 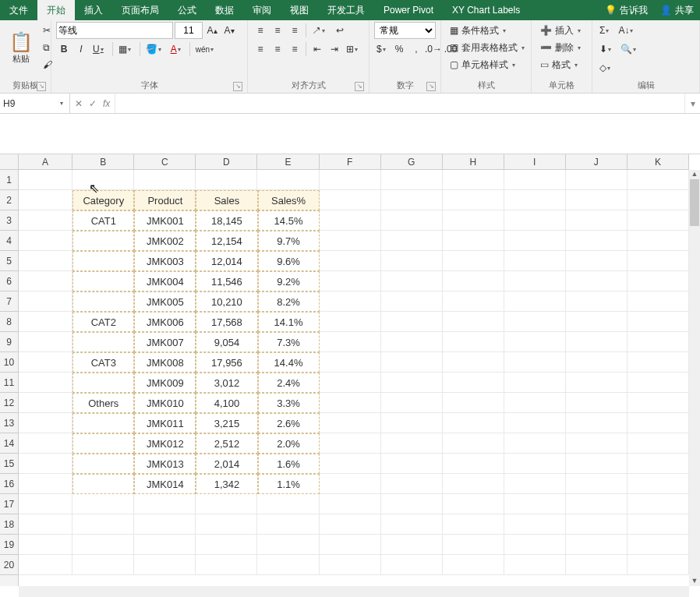 I want to click on number-format-combo: 常规, so click(x=405, y=30).